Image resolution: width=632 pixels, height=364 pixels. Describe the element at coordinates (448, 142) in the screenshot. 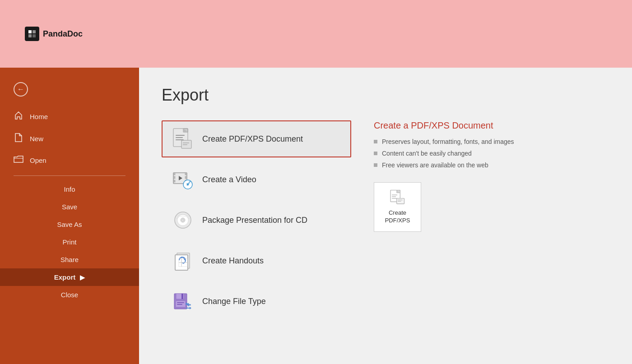

I see `info-bullet-1-text: Preserves layout, formatting, fonts, and…` at that location.